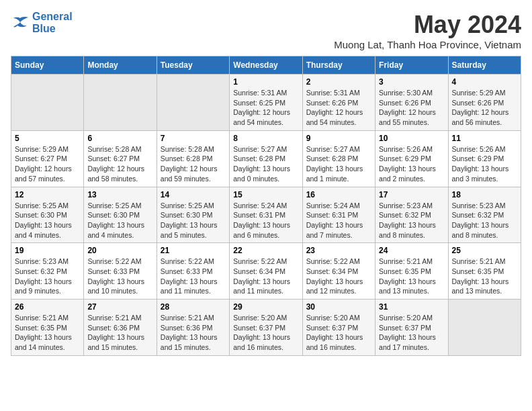  I want to click on day-number: 2, so click(339, 82).